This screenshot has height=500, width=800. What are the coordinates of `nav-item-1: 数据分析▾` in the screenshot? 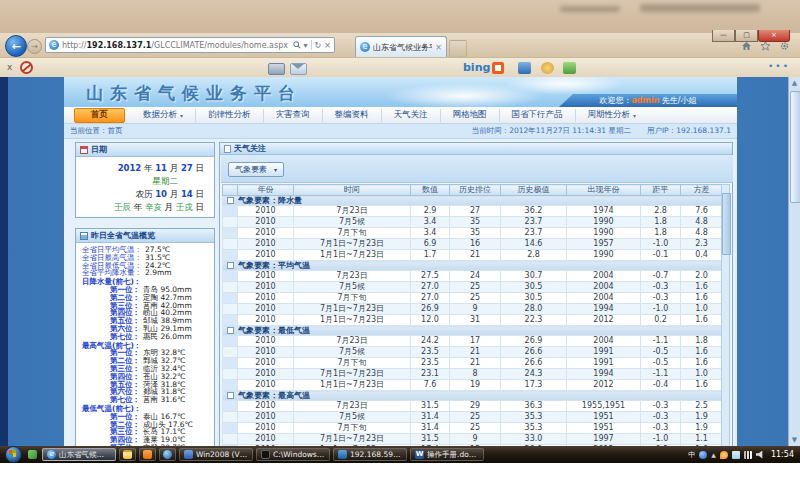 It's located at (164, 116).